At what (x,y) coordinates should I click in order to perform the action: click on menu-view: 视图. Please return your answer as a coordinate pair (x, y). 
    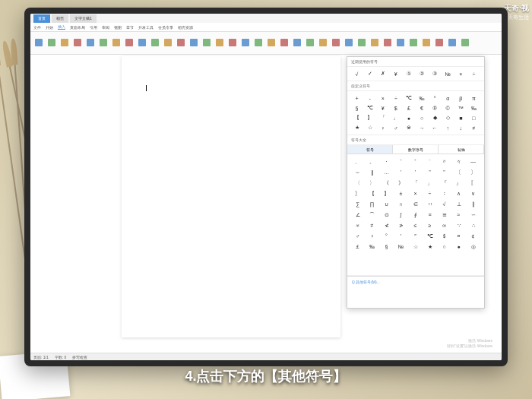
    Looking at the image, I should click on (118, 27).